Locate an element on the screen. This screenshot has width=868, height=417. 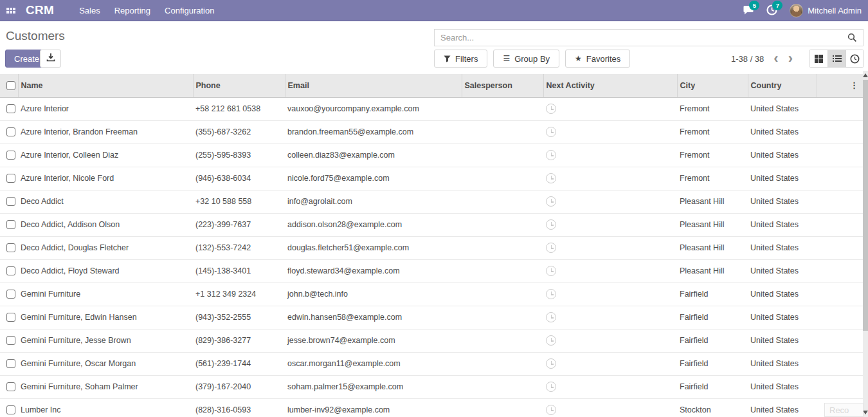
table-row: Gemini Furniture, Jesse Brown(829)-386-3… is located at coordinates (431, 340).